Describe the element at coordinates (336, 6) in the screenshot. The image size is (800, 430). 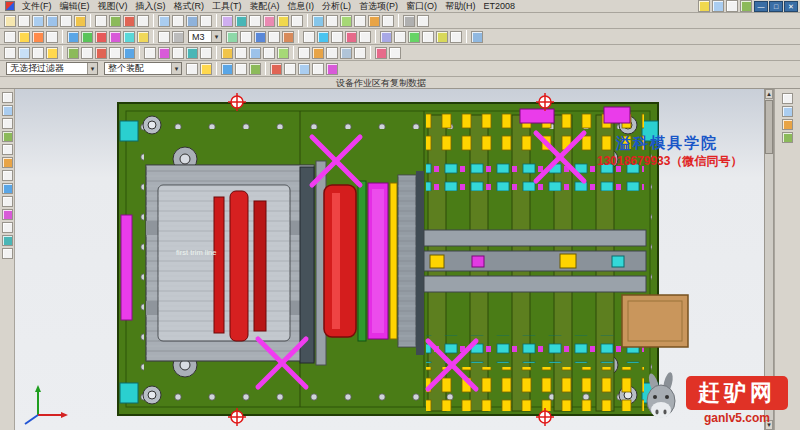
I see `menu-item: 分析(L)` at that location.